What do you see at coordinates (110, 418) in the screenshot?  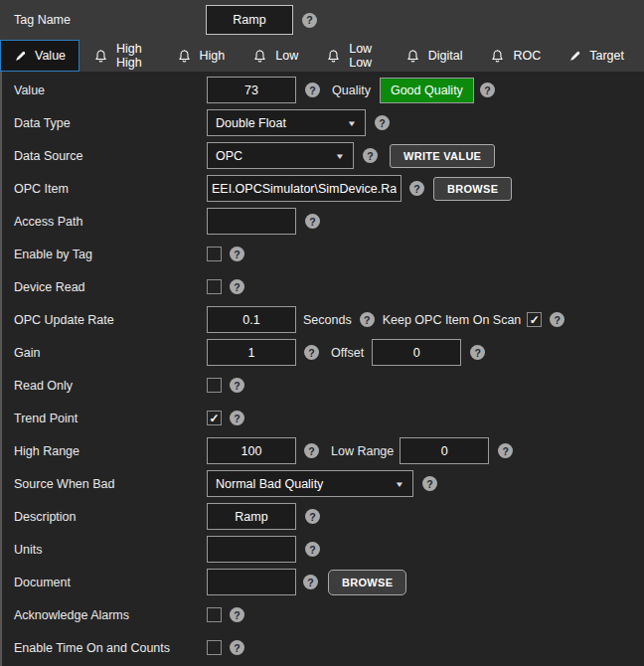 I see `trend-point-label: Trend Point` at bounding box center [110, 418].